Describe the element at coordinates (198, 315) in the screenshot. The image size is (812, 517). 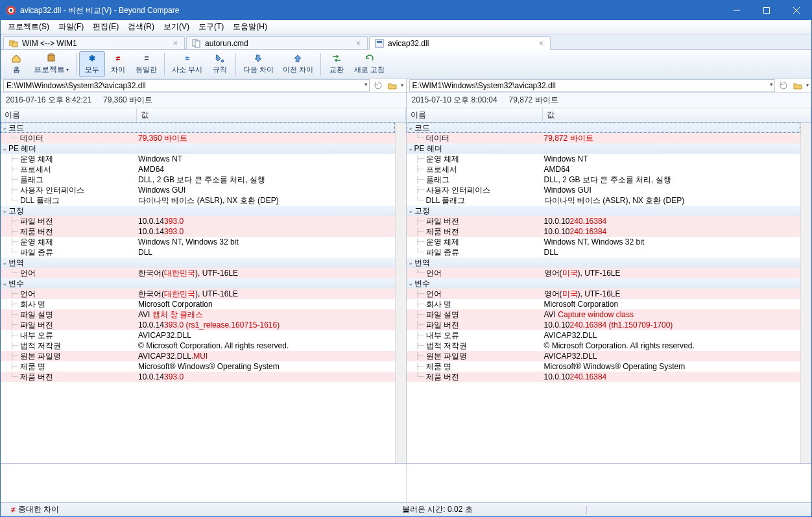
I see `property-row: ├┄파일 설명AVI 캡처 창 클래스` at that location.